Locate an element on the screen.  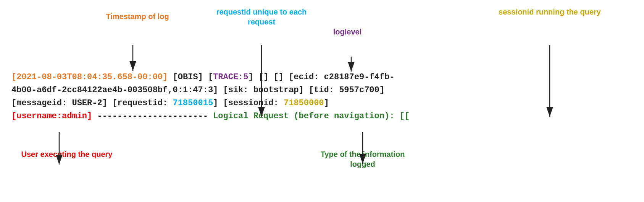
requestid-annotation: requestid unique to each request is located at coordinates (261, 17).